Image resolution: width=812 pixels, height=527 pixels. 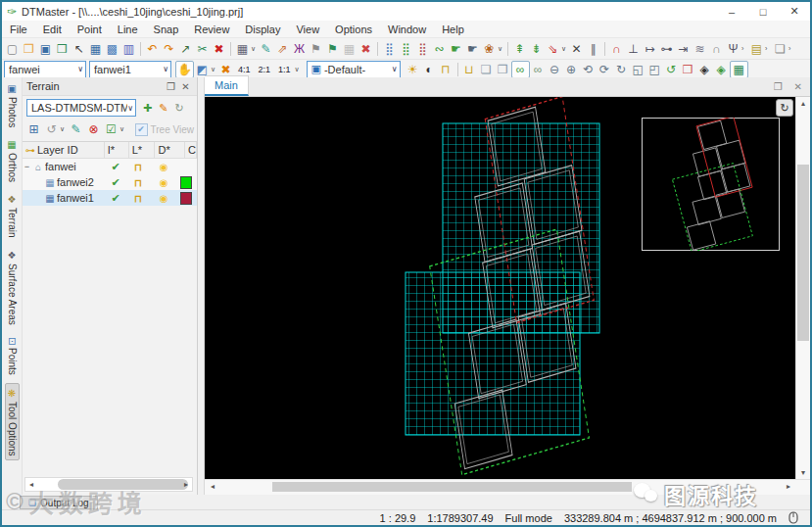 What do you see at coordinates (803, 472) in the screenshot?
I see `scroll-down-icon: ▾` at bounding box center [803, 472].